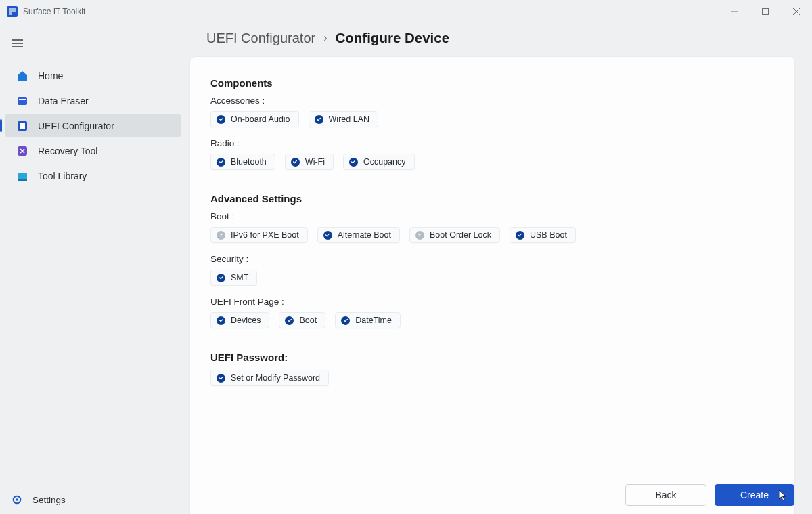  I want to click on chip-label: Alternate Boot, so click(364, 235).